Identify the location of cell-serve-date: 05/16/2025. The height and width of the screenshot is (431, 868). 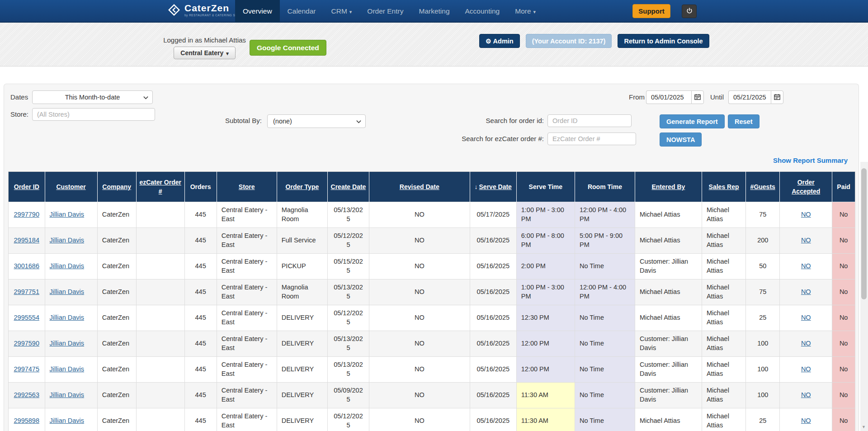
(493, 292).